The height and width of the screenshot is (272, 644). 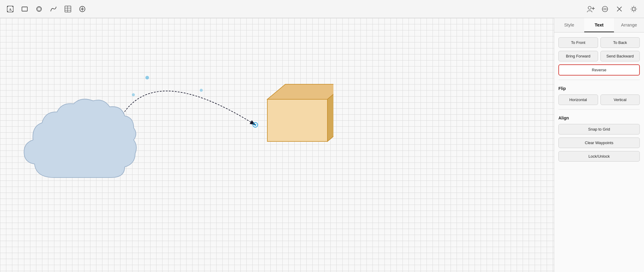 What do you see at coordinates (619, 9) in the screenshot?
I see `edit-tools-icon` at bounding box center [619, 9].